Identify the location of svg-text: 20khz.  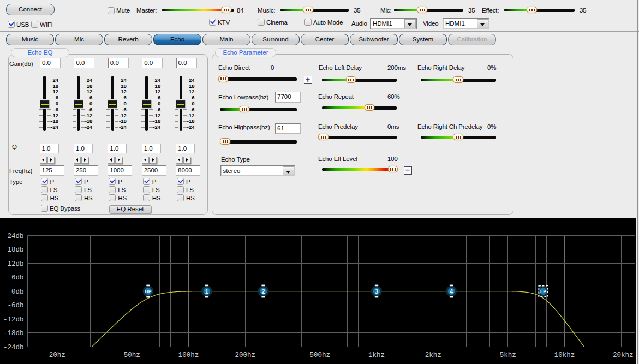
(623, 355).